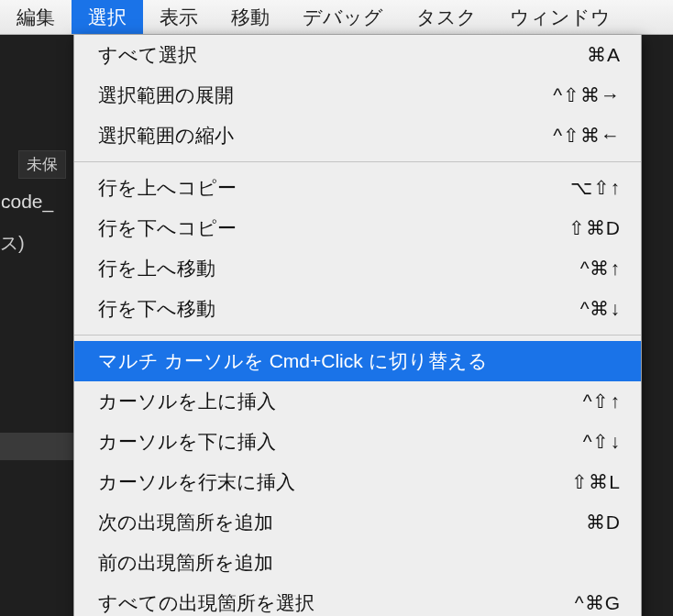  I want to click on menu-shortcut: ⌘A, so click(603, 55).